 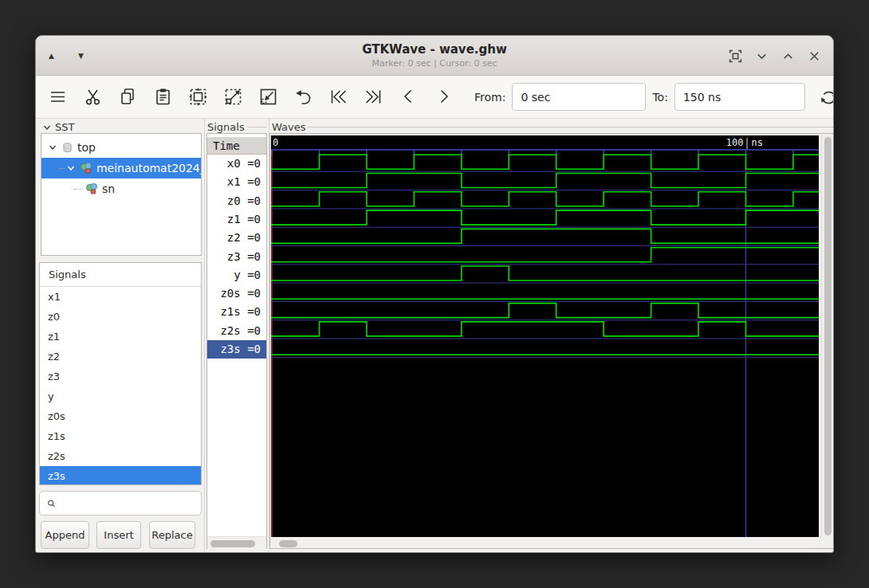 I want to click on wave-trace-z2s, so click(x=545, y=329).